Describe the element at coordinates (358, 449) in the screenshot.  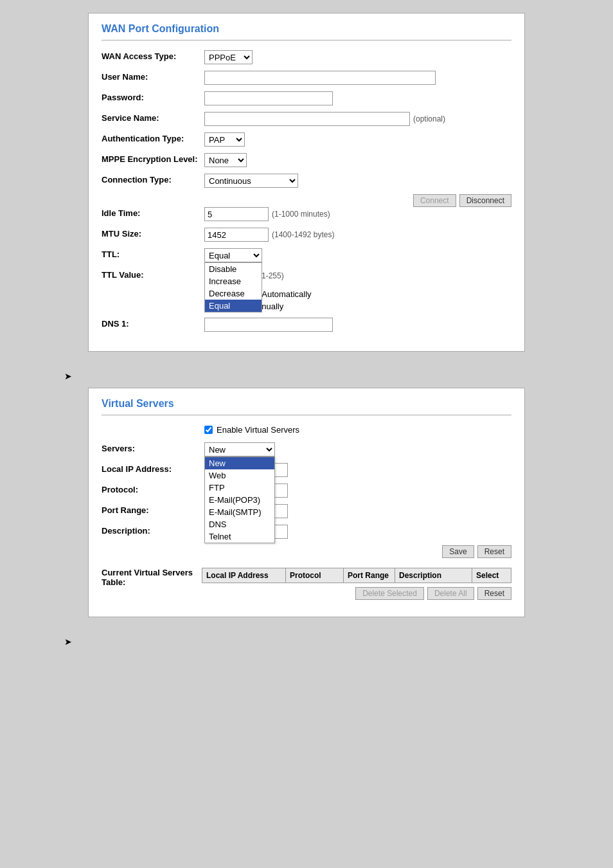
I see `vs-servers-control: New Web FTP E-Mail(POP3) E-Mail(SMTP) DN…` at that location.